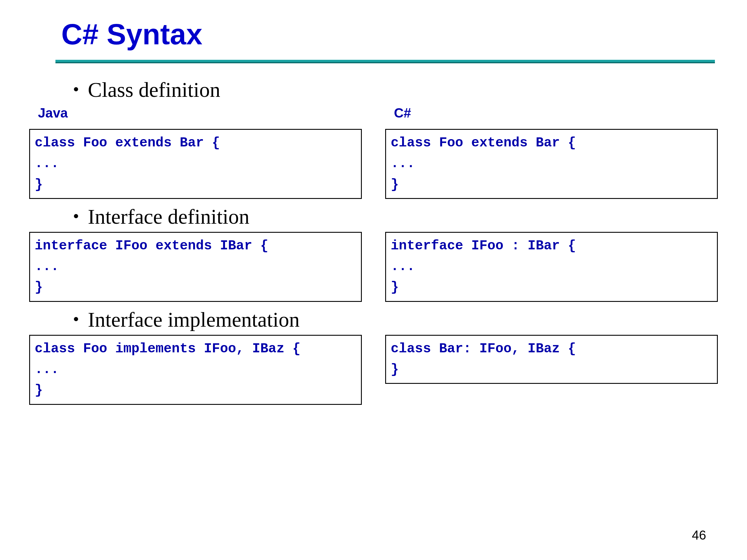 The width and height of the screenshot is (747, 560). Describe the element at coordinates (552, 267) in the screenshot. I see `code-interface-csharp: interface IFoo : IBar { ... }` at that location.